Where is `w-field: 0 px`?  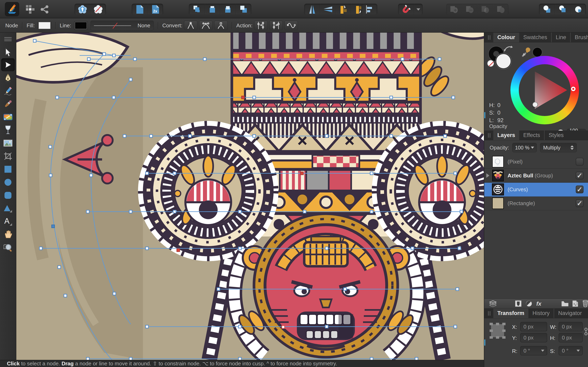 w-field: 0 px is located at coordinates (571, 327).